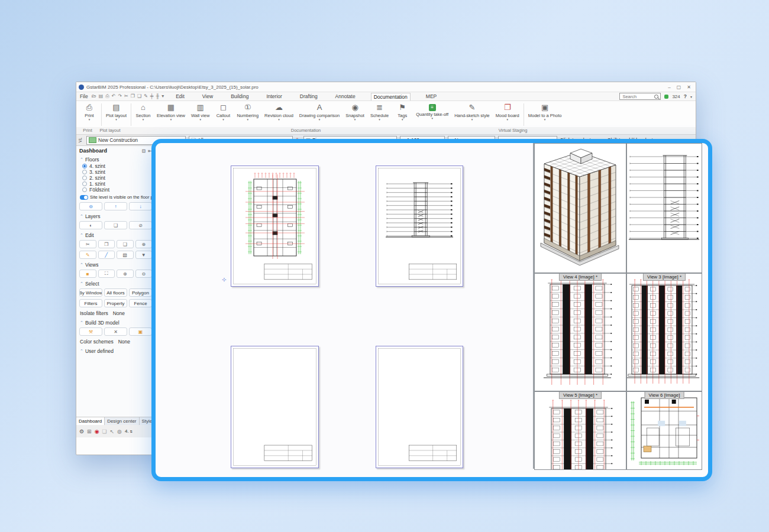 This screenshot has height=532, width=769. Describe the element at coordinates (274, 97) in the screenshot. I see `menu-interior: Interior` at that location.